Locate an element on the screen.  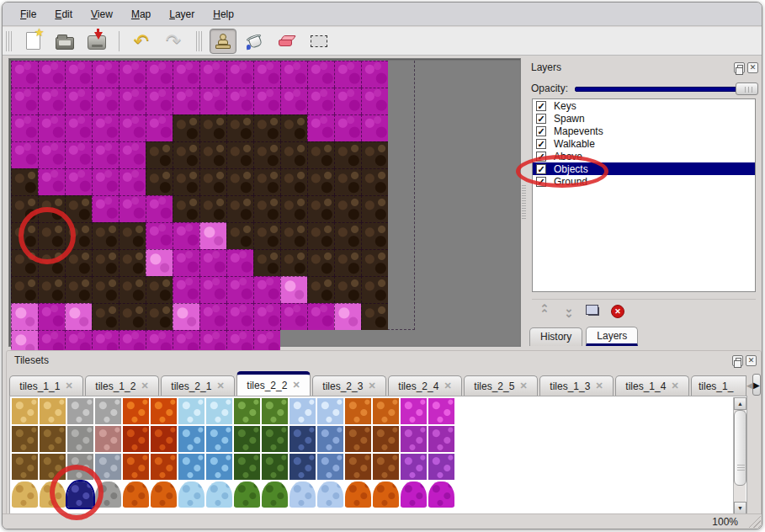
duplicate-layer-button is located at coordinates (593, 311).